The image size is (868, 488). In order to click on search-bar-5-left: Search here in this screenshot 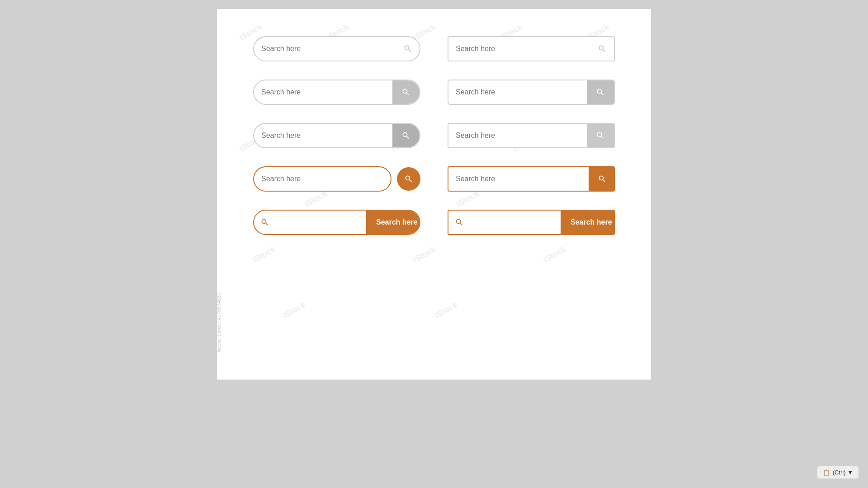, I will do `click(337, 222)`.